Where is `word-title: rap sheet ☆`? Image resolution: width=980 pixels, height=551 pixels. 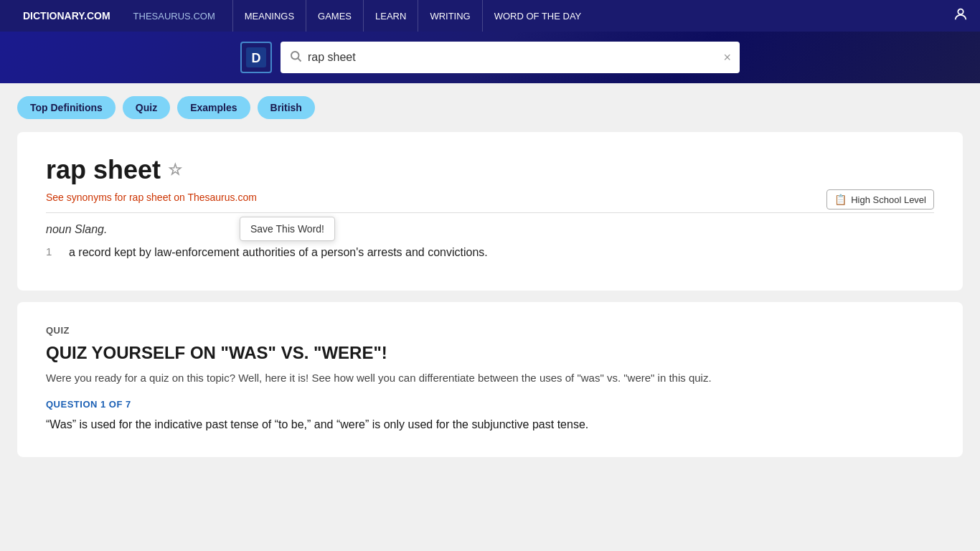
word-title: rap sheet ☆ is located at coordinates (490, 170).